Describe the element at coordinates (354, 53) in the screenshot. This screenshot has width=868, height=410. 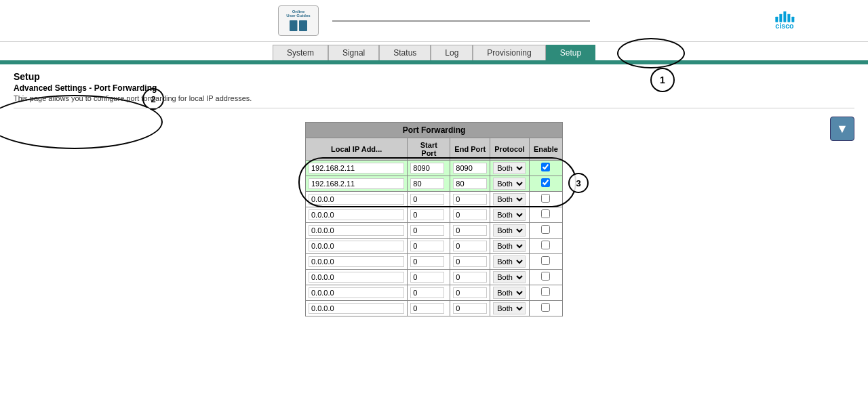
I see `tab-signal: Signal` at that location.